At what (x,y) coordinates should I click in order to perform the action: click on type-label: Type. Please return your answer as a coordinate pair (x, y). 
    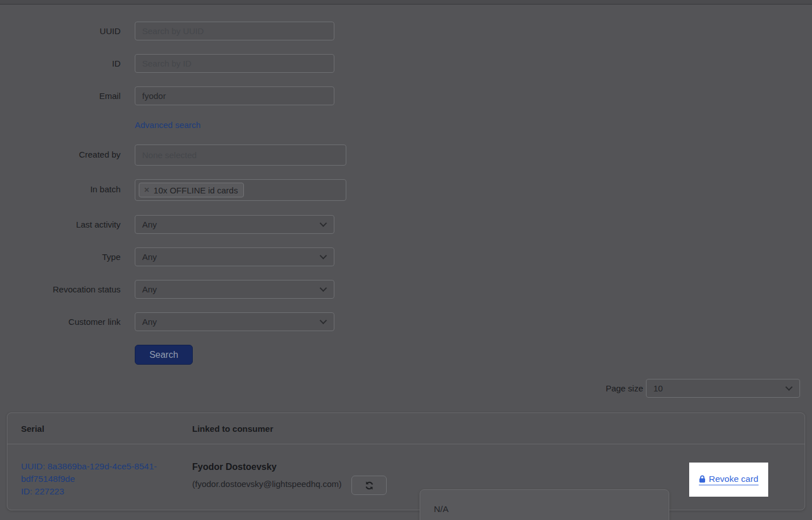
    Looking at the image, I should click on (60, 257).